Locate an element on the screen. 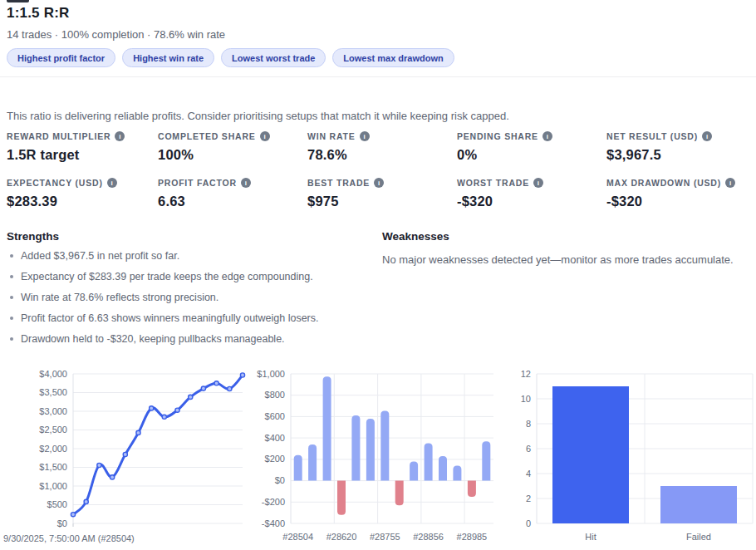  badge-highest-profit-factor: Highest profit factor is located at coordinates (61, 58).